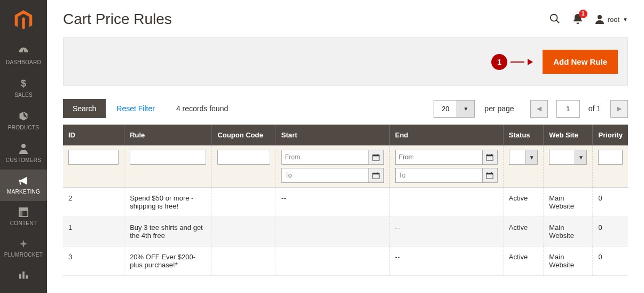 The width and height of the screenshot is (644, 293). Describe the element at coordinates (583, 14) in the screenshot. I see `notification-badge: 1` at that location.